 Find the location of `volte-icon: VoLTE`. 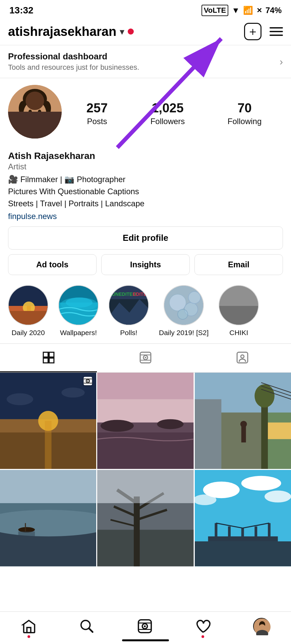

volte-icon: VoLTE is located at coordinates (215, 10).